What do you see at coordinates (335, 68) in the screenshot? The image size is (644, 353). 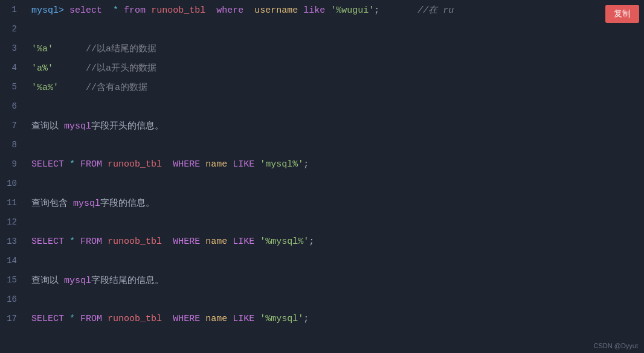 I see `line-content: 'a%' //以a开头的数据` at bounding box center [335, 68].